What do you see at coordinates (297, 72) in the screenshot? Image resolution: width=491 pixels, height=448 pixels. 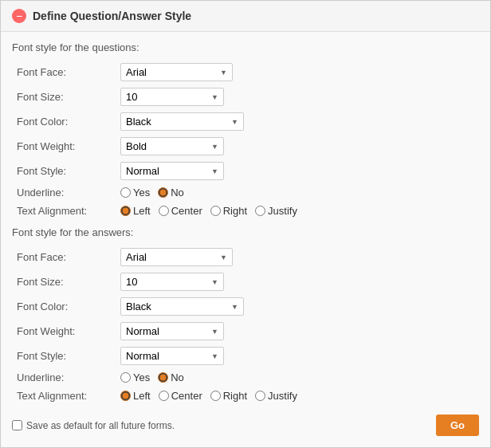 I see `q-font-face-cell: Arial Times New Roman Helvetica Courier` at bounding box center [297, 72].